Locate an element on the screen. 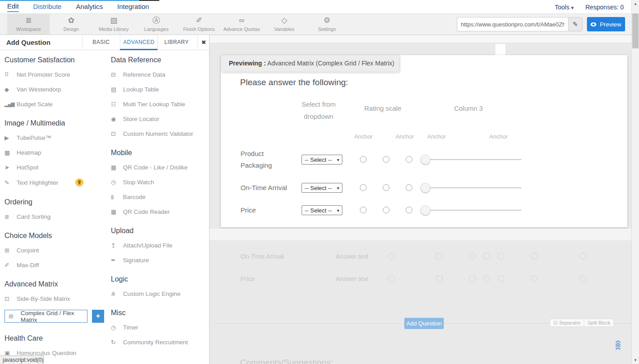 This screenshot has height=364, width=639. item-hotspot: ➤ HotSpot is located at coordinates (57, 167).